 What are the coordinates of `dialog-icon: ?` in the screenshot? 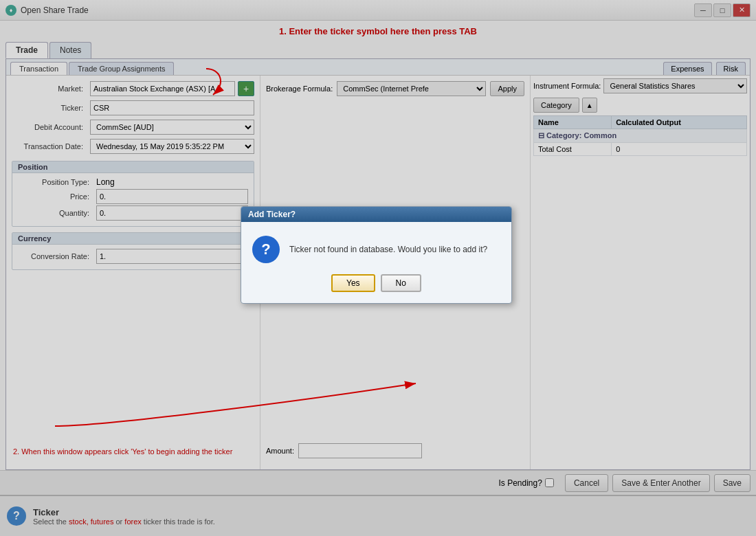 It's located at (266, 249).